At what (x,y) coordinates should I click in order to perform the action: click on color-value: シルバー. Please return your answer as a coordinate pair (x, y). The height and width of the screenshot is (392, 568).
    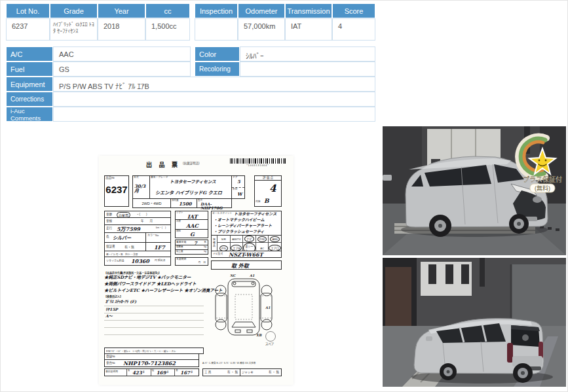
    Looking at the image, I should click on (122, 238).